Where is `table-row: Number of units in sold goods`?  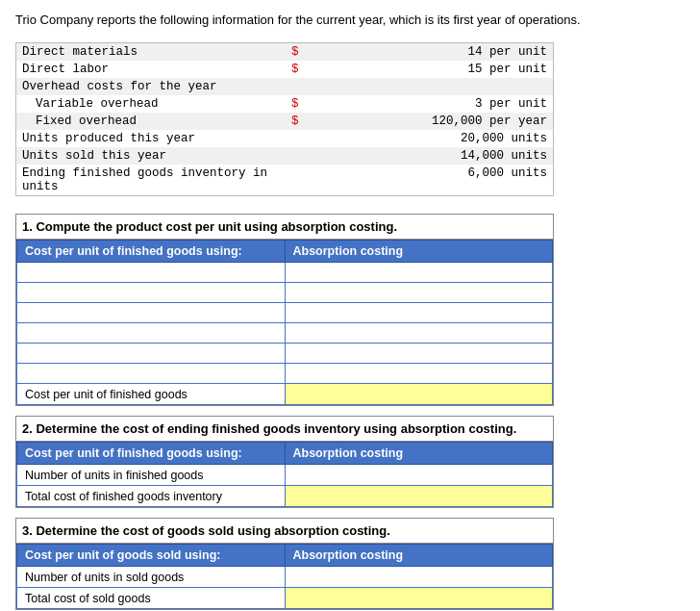
table-row: Number of units in sold goods is located at coordinates (285, 577).